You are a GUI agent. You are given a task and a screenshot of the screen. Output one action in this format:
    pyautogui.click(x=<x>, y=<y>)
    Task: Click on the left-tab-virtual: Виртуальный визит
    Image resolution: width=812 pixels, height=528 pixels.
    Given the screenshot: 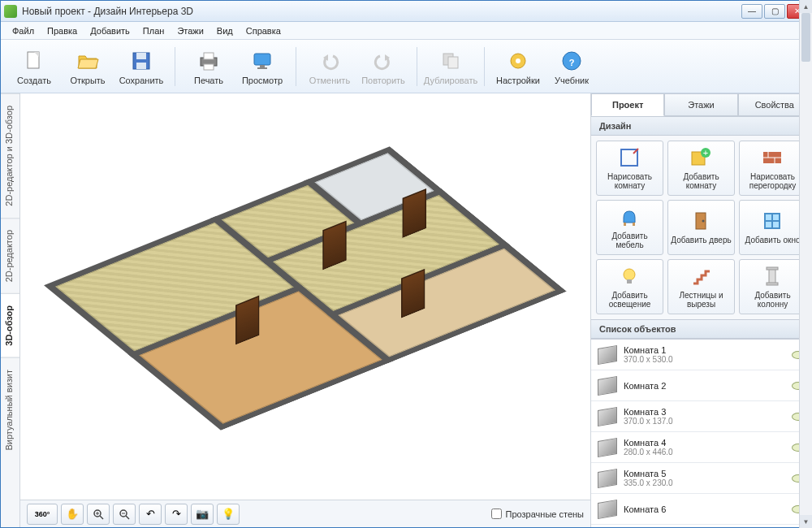 What is the action you would take?
    pyautogui.click(x=10, y=409)
    